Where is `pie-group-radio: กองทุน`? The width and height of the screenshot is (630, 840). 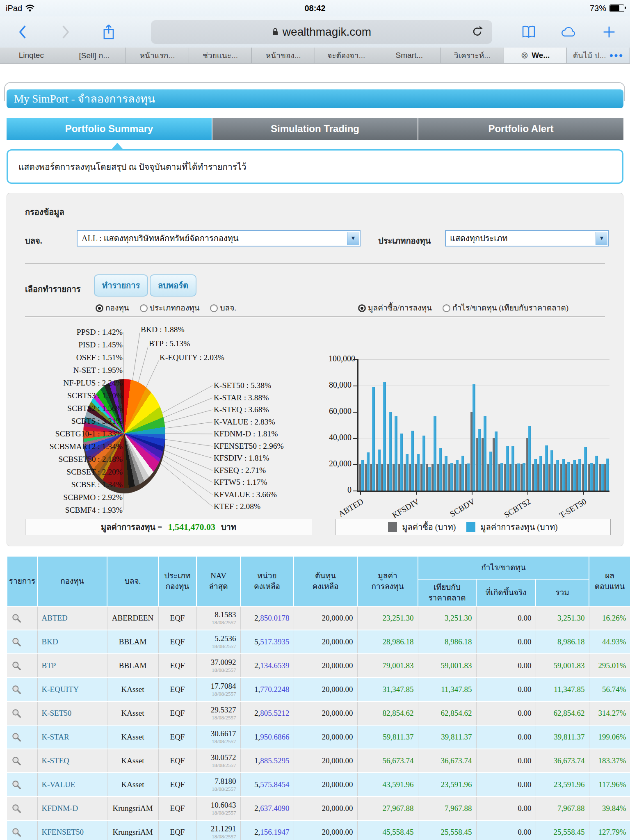 pie-group-radio: กองทุน is located at coordinates (112, 308).